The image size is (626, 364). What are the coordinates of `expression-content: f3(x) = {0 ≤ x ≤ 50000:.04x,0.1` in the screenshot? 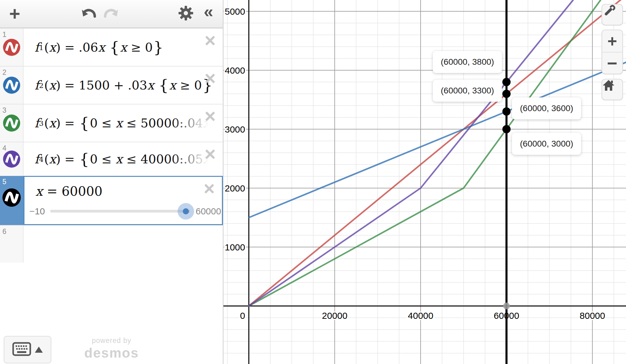 It's located at (123, 123).